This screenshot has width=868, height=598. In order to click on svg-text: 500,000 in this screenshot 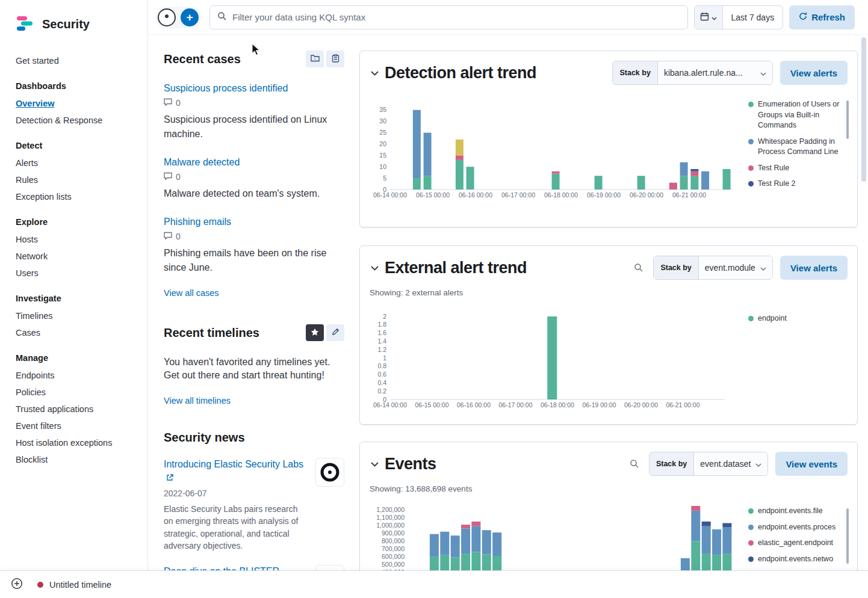, I will do `click(393, 564)`.